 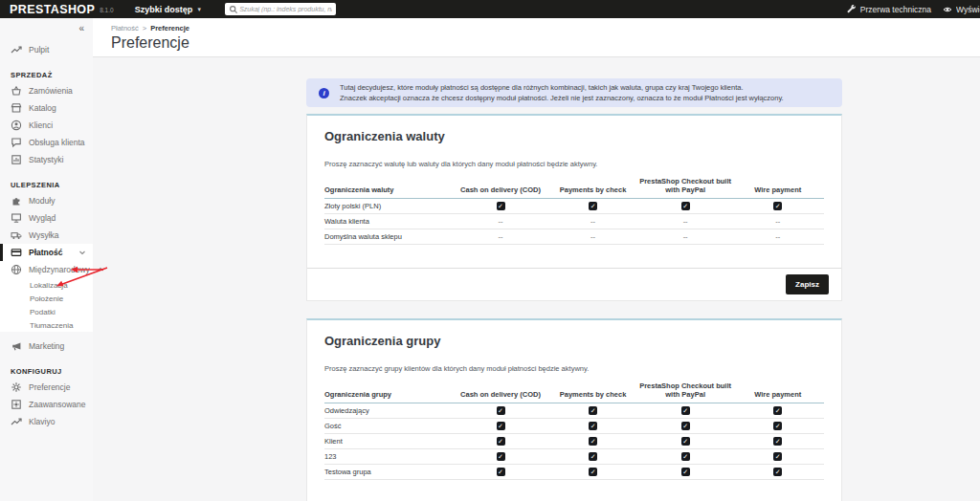 I want to click on sidebar-item-label: Obsługa klienta, so click(x=57, y=142).